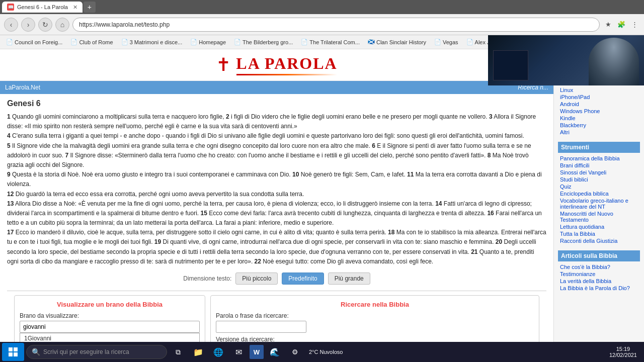  Describe the element at coordinates (238, 352) in the screenshot. I see `taskbar-mail: ✉` at that location.